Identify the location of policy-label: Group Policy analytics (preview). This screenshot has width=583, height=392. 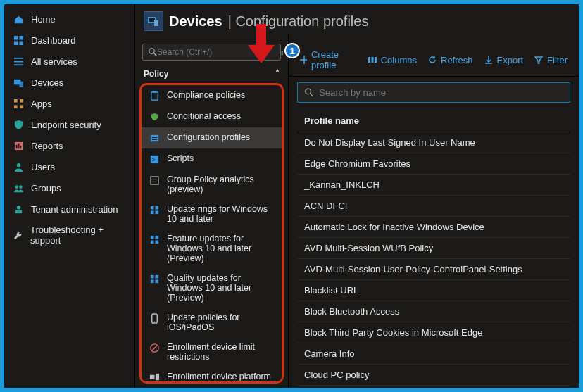
(221, 184).